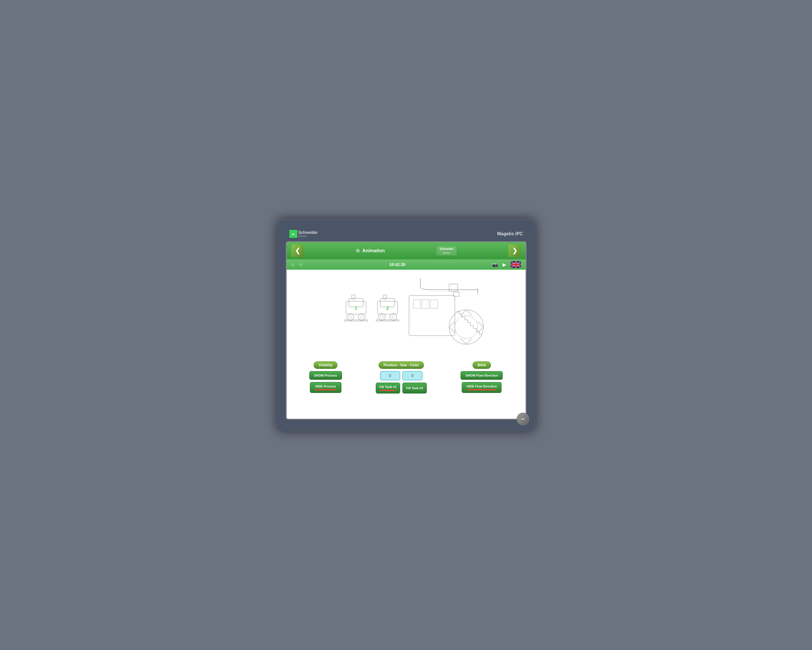 Image resolution: width=812 pixels, height=650 pixels. Describe the element at coordinates (447, 251) in the screenshot. I see `header-logo-icon: Schneider Electric` at that location.